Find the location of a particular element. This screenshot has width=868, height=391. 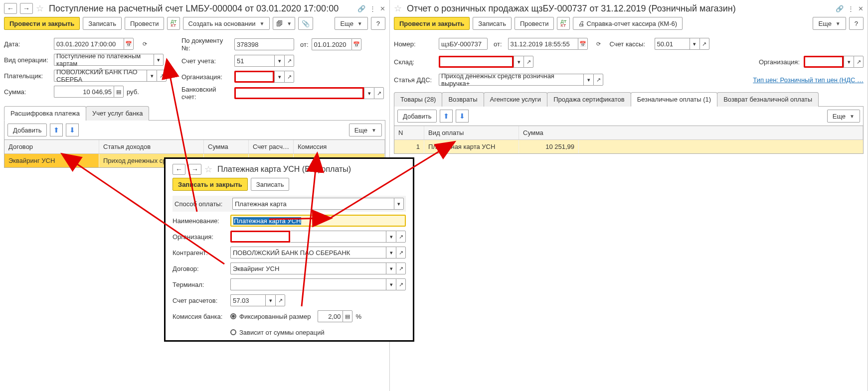

sum-calc-button: ▤ is located at coordinates (119, 92).